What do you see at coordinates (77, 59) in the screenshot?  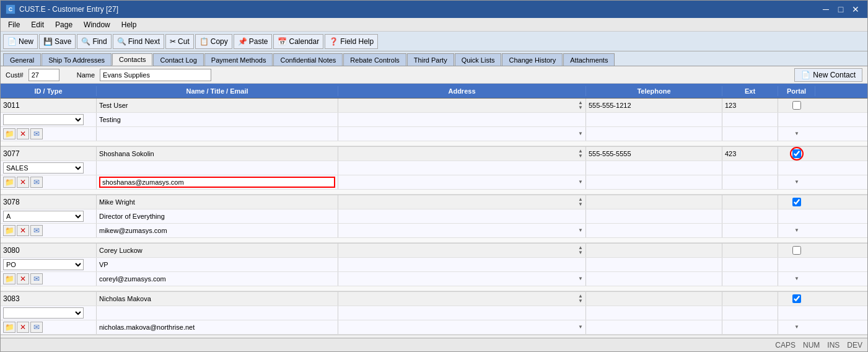 I see `tab-ship-to: Ship To Addresses` at bounding box center [77, 59].